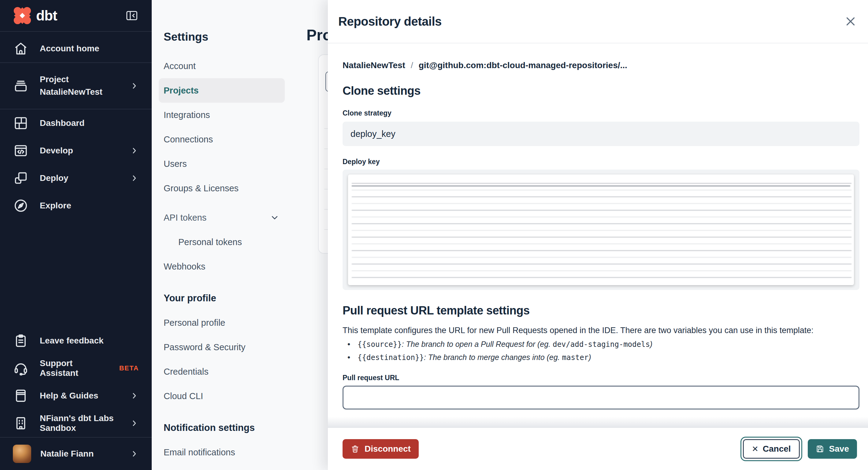 The image size is (868, 470). What do you see at coordinates (355, 449) in the screenshot?
I see `trash-icon` at bounding box center [355, 449].